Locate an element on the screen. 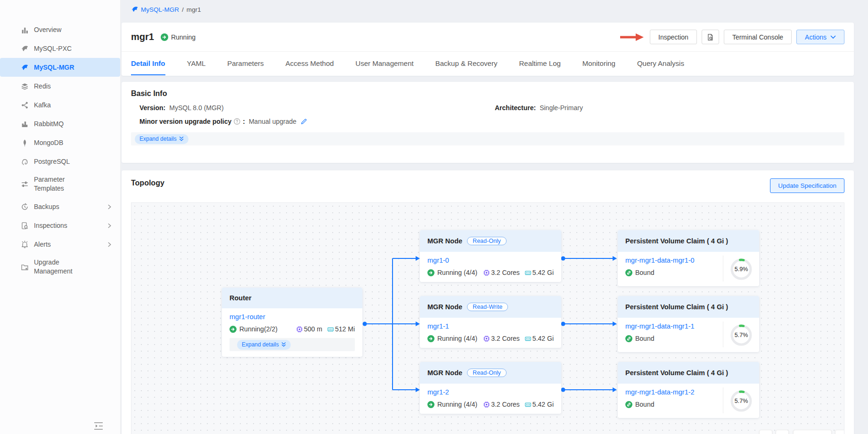  tab-realtime-log: Realtime Log is located at coordinates (540, 64).